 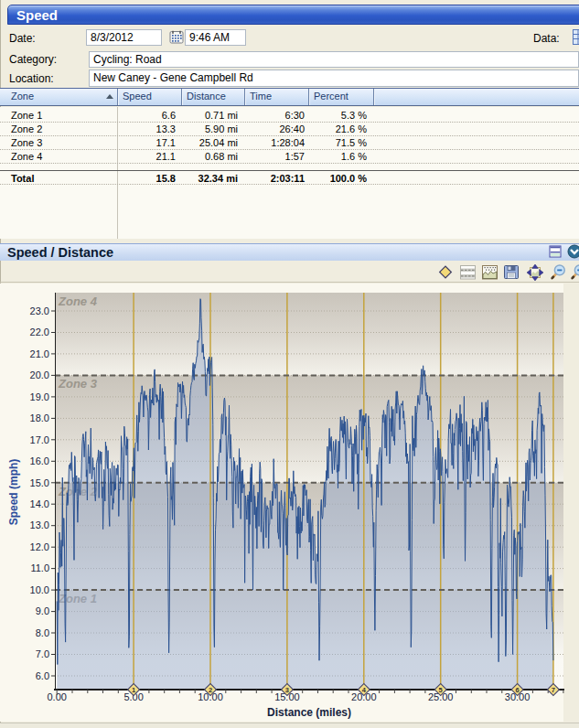 What do you see at coordinates (78, 302) in the screenshot?
I see `svg-text: Zone 4` at bounding box center [78, 302].